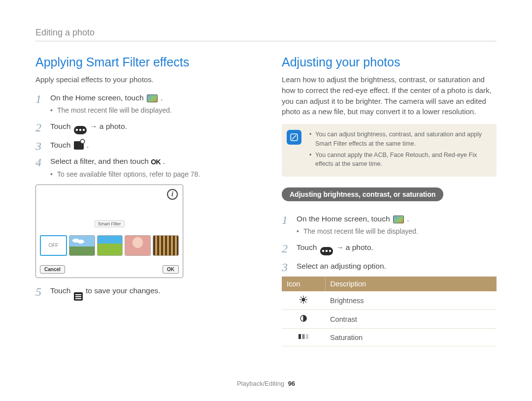 The height and width of the screenshot is (401, 532). I want to click on screenshot-label: Smart Filter, so click(109, 224).